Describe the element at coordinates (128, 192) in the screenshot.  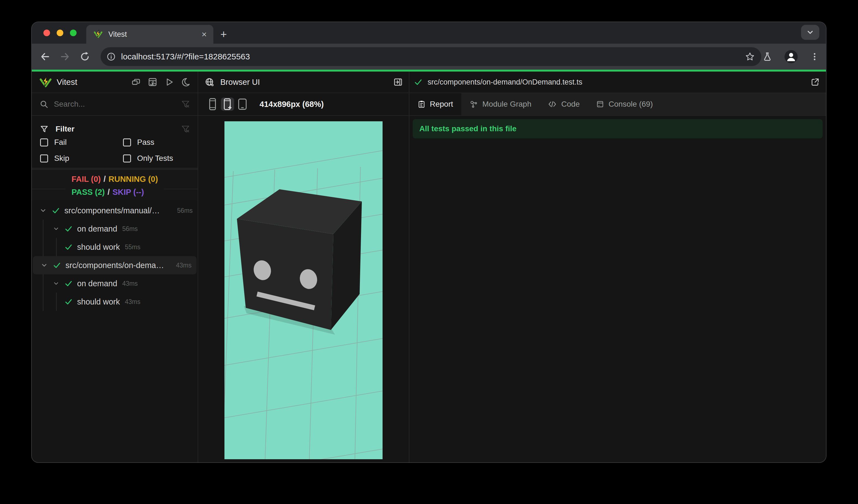
I see `skip-count: SKIP (--)` at that location.